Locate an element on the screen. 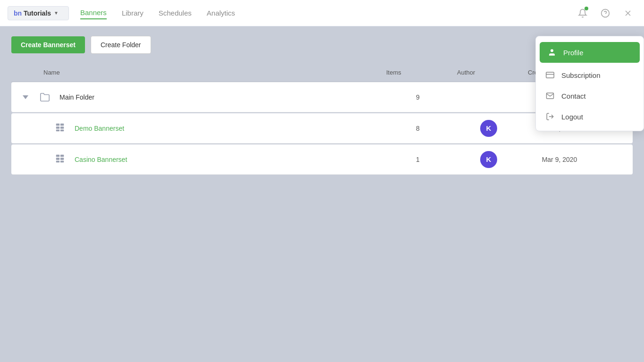  expand-button is located at coordinates (25, 97).